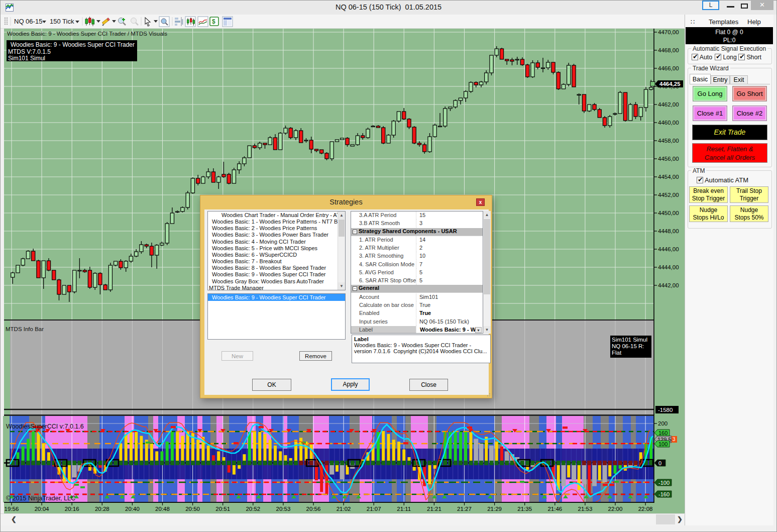 Image resolution: width=777 pixels, height=532 pixels. Describe the element at coordinates (29, 52) in the screenshot. I see `svg-text: MTDS V:7.0.1.5` at that location.